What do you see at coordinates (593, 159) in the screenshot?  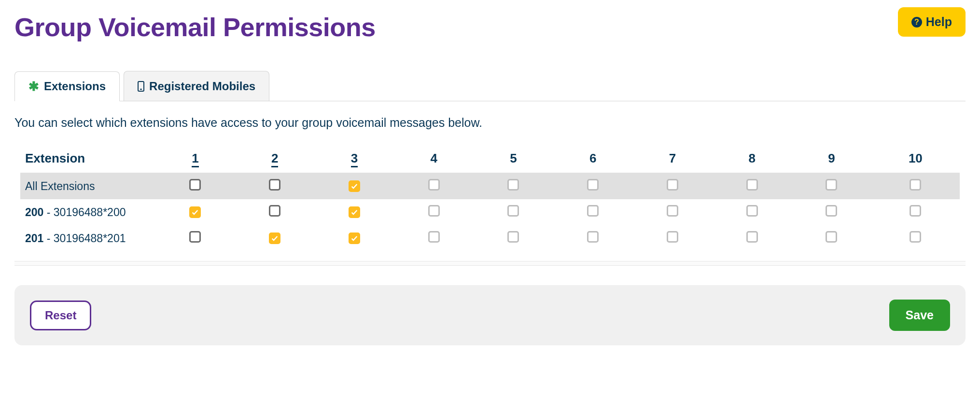 I see `col-header-6: 6` at bounding box center [593, 159].